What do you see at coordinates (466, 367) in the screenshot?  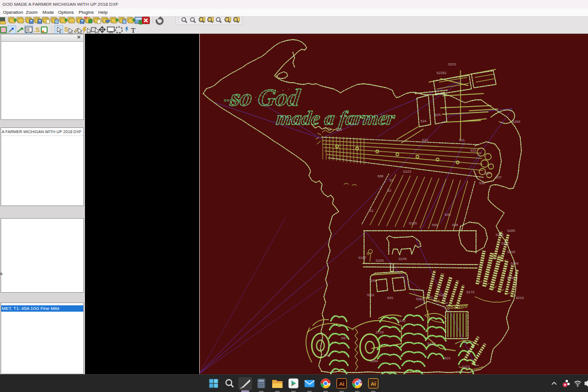 I see `svg-text: S223` at bounding box center [466, 367].